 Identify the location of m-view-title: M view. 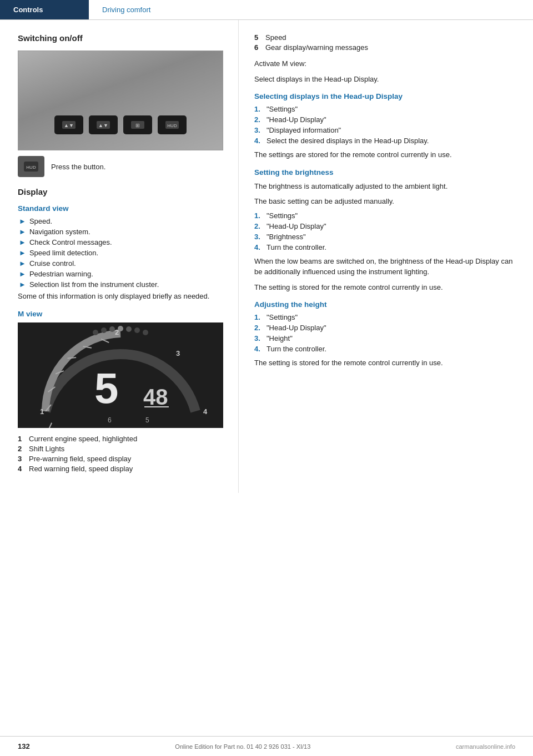
(121, 314).